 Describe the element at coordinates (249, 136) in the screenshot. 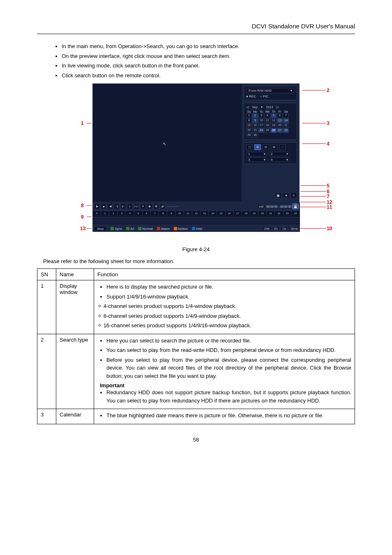

I see `calendar-day: 29` at that location.